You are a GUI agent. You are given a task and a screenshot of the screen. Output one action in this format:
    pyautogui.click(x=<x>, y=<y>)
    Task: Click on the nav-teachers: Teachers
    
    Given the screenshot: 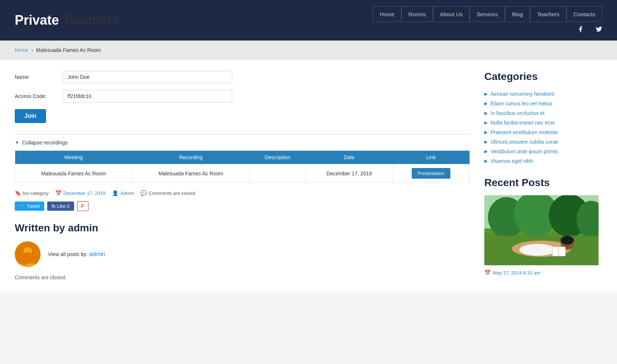 What is the action you would take?
    pyautogui.click(x=548, y=14)
    